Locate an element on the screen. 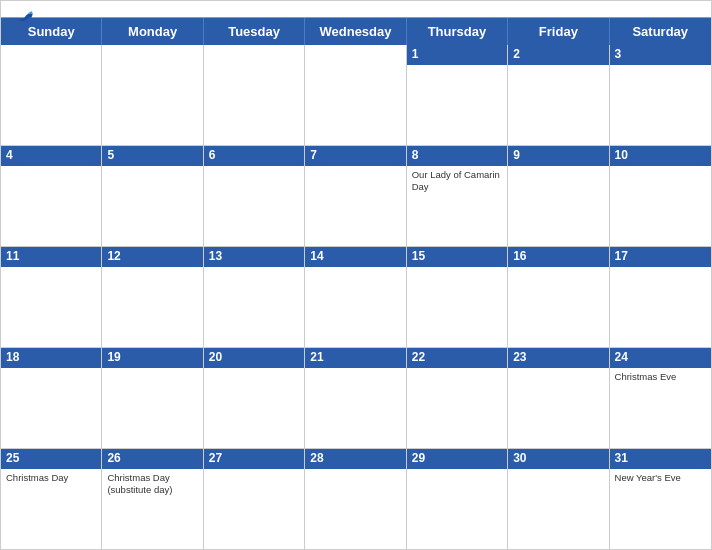  day-number: 9 is located at coordinates (558, 156).